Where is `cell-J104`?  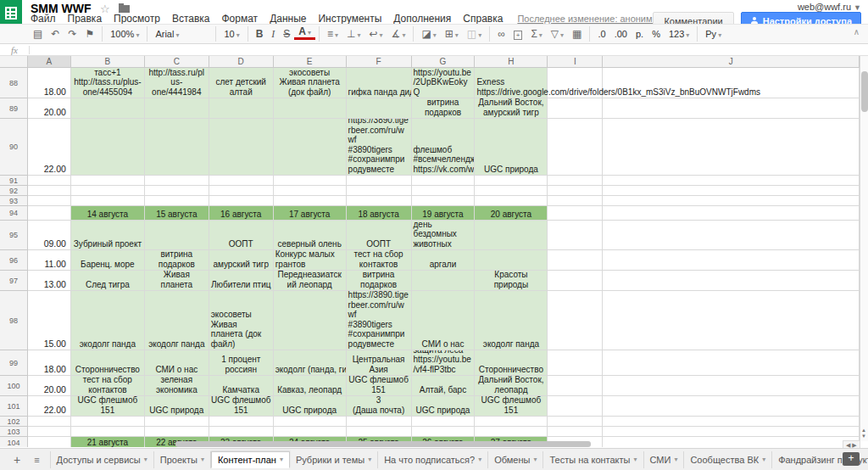
cell-J104 is located at coordinates (731, 442).